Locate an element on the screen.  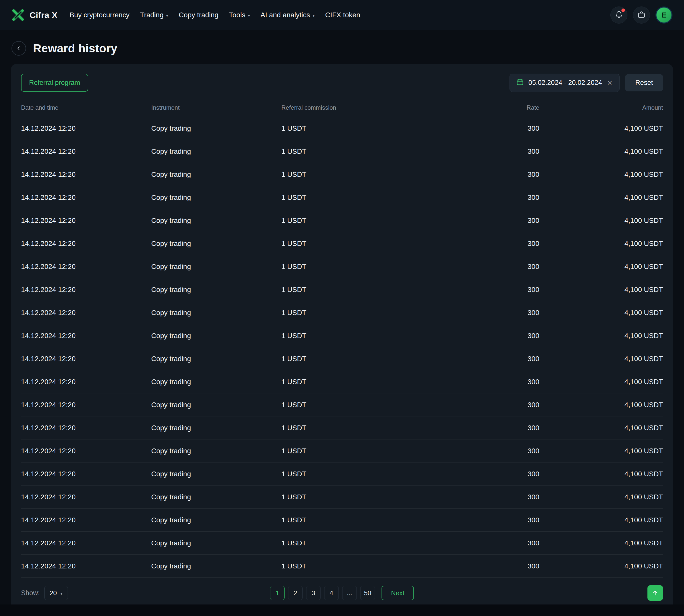
filters-bar: Referral program 05.02.2024 - 20.02.2024… is located at coordinates (342, 83).